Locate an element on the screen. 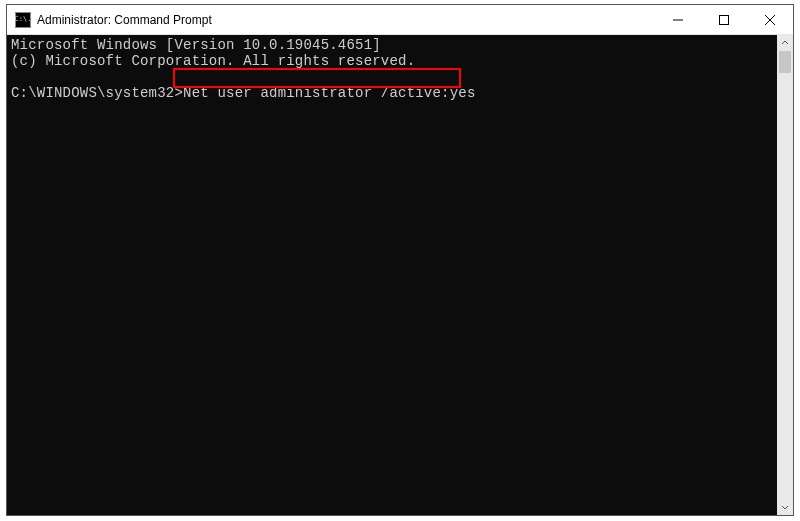  window-title: Administrator: Command Prompt is located at coordinates (346, 20).